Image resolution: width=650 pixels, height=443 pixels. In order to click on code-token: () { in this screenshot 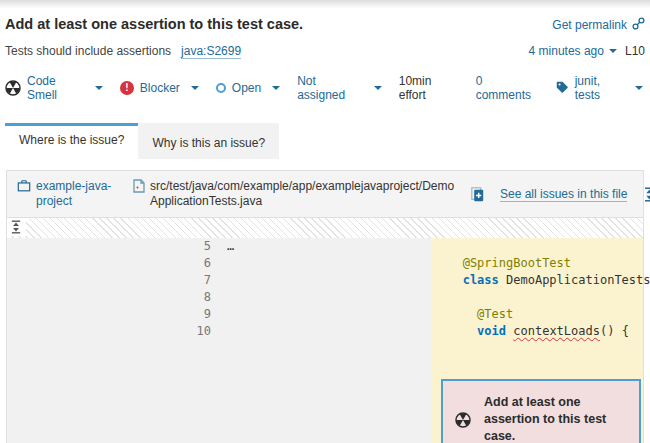, I will do `click(614, 331)`.